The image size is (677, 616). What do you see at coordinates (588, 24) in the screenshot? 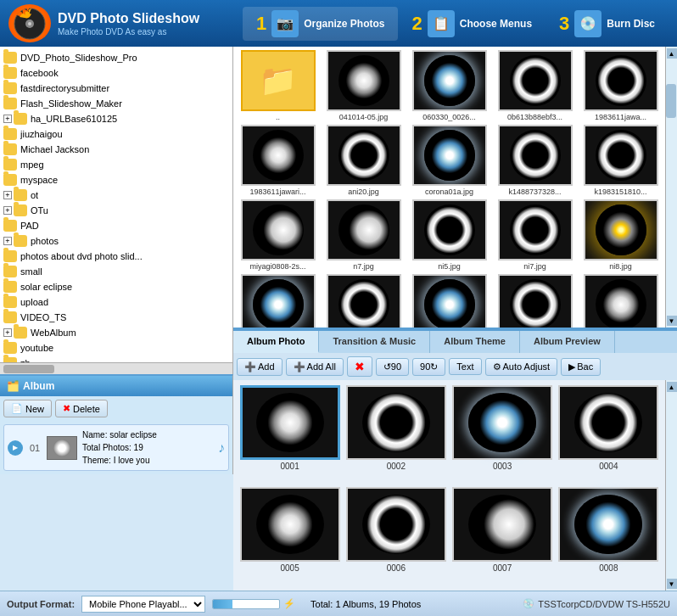
I see `step-3-icon: 💿` at bounding box center [588, 24].